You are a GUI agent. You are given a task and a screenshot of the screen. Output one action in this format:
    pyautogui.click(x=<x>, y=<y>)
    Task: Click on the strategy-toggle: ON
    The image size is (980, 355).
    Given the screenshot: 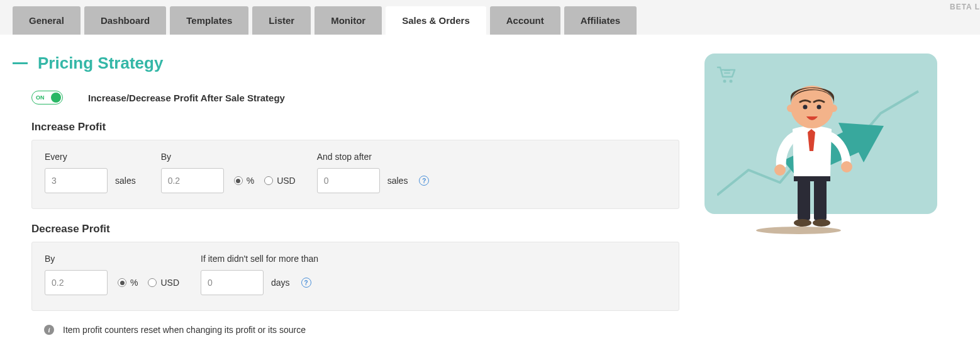 What is the action you would take?
    pyautogui.click(x=47, y=98)
    